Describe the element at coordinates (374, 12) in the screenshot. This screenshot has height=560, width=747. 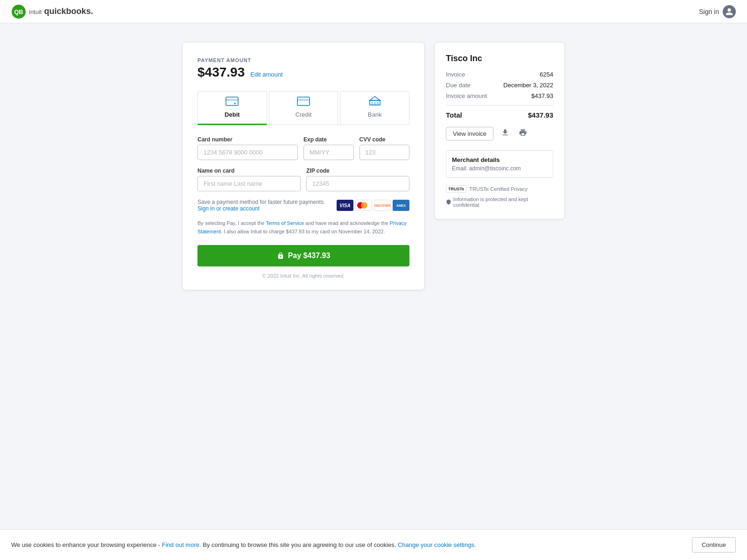
I see `header: QB intuit quickbooks. Sign in` at that location.